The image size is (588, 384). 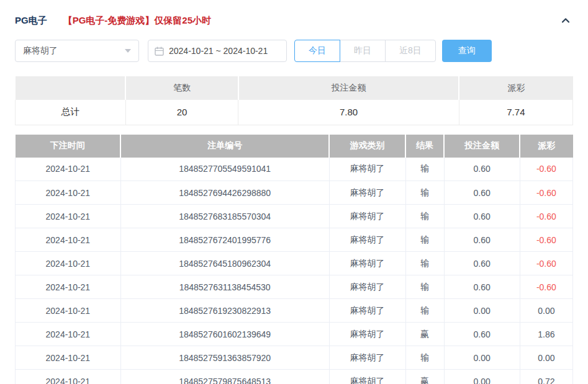 What do you see at coordinates (225, 264) in the screenshot?
I see `cell-order-no: 1848527645180962304` at bounding box center [225, 264].